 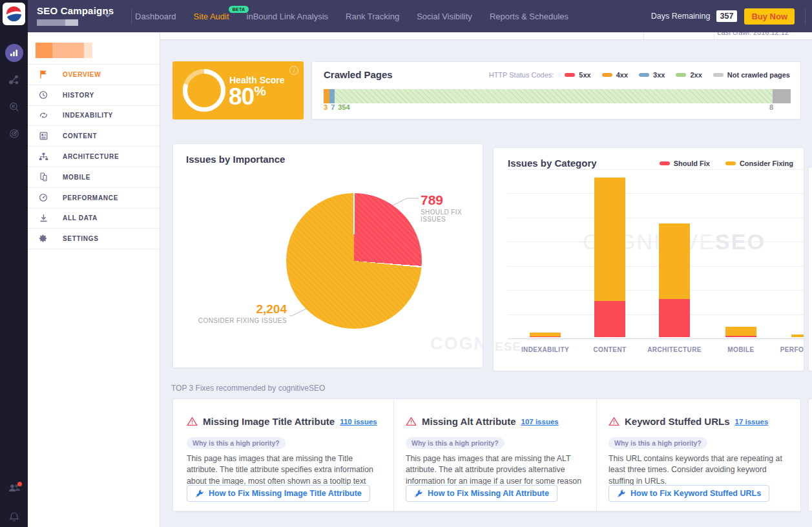 What do you see at coordinates (344, 107) in the screenshot?
I see `count-2xx: 354` at bounding box center [344, 107].